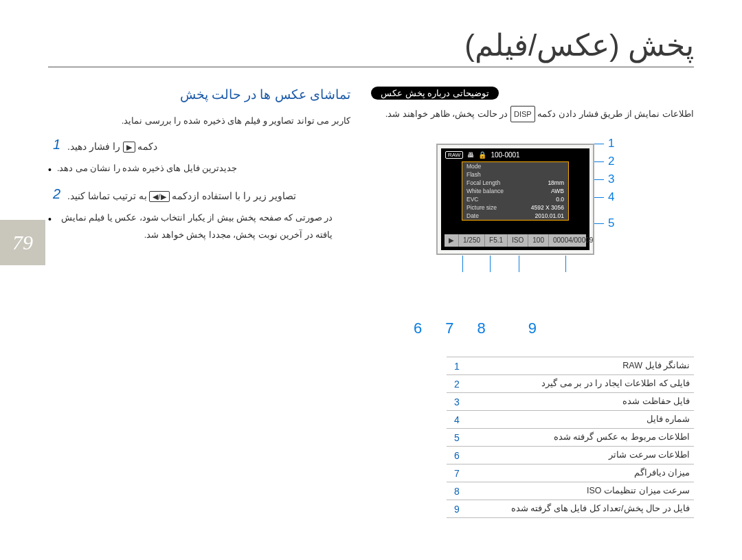 Image resolution: width=742 pixels, height=560 pixels. What do you see at coordinates (418, 328) in the screenshot?
I see `callout-number: 6` at bounding box center [418, 328].